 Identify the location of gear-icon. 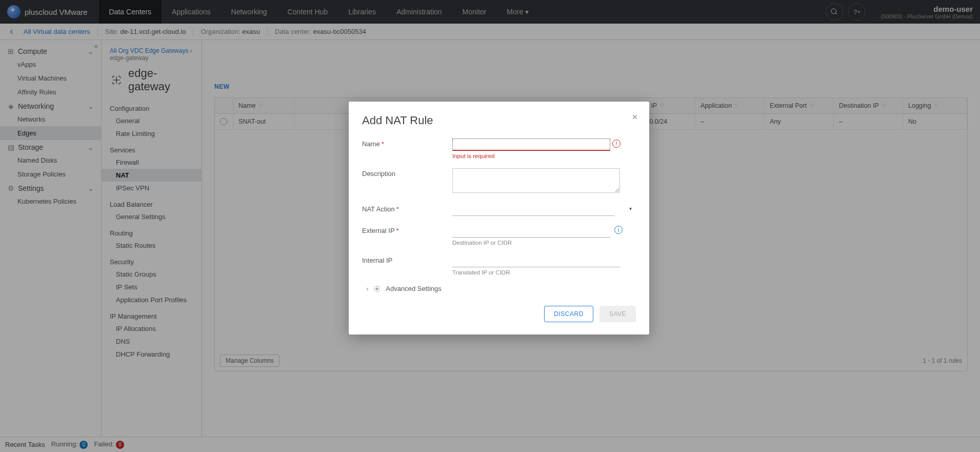
(377, 289).